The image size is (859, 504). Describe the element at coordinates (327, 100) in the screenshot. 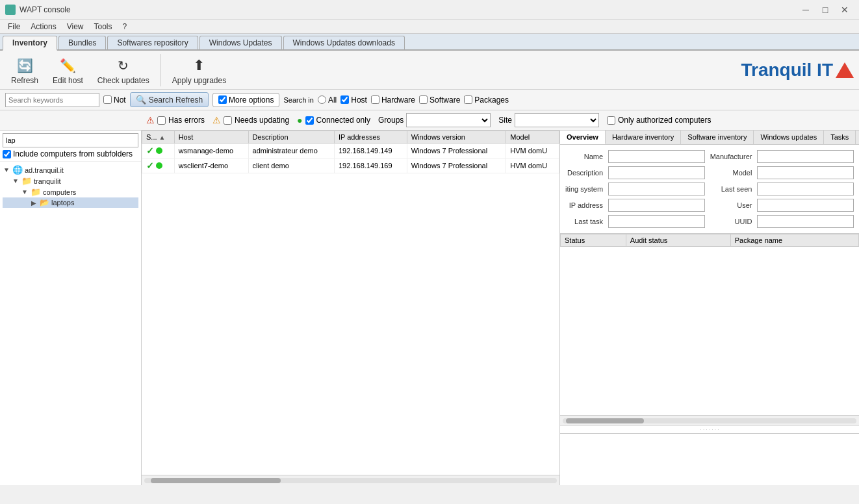

I see `all-checkbox-label: All` at that location.